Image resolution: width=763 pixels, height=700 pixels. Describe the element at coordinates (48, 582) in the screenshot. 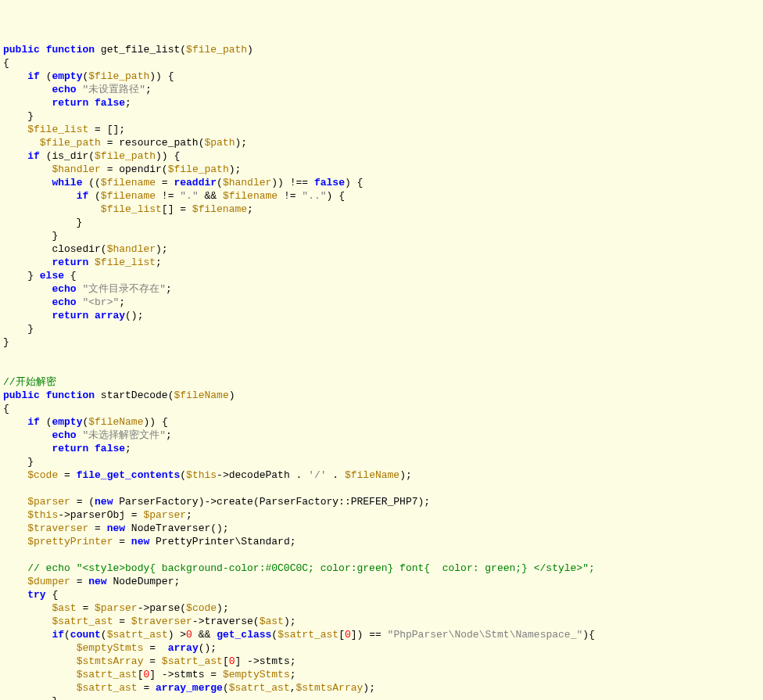

I see `variable: $dumper` at that location.